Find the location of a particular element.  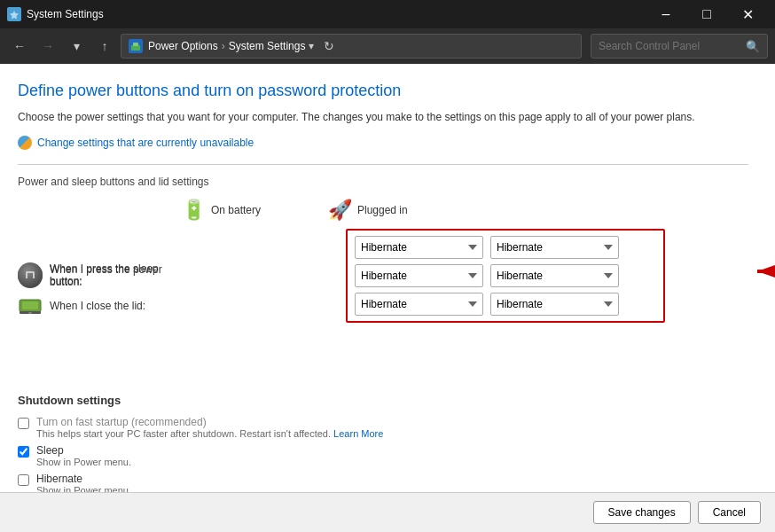

search-input is located at coordinates (672, 46).